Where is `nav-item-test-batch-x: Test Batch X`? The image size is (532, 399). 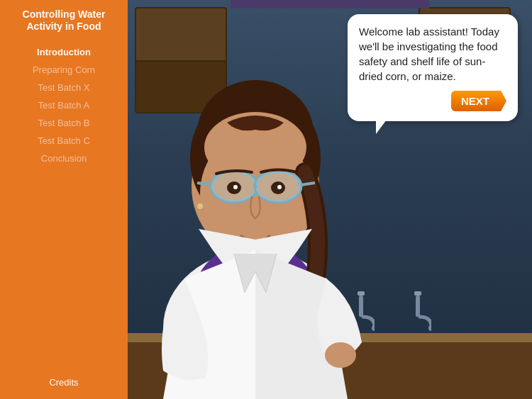 nav-item-test-batch-x: Test Batch X is located at coordinates (64, 88).